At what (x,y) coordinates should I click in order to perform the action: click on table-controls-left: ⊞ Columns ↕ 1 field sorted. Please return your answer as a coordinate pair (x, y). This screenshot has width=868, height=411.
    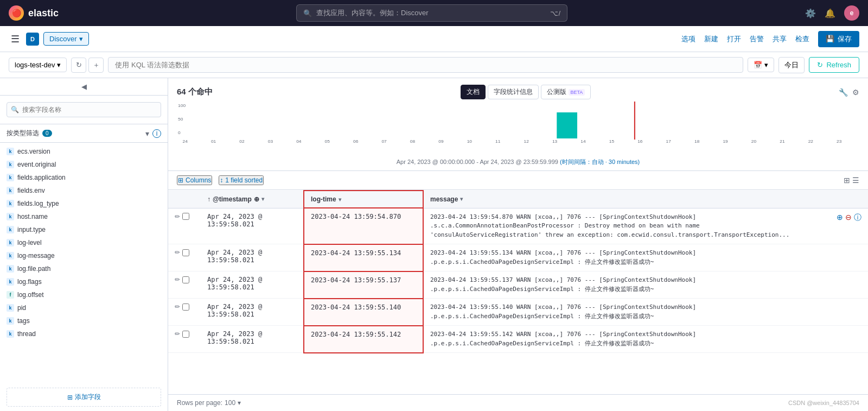
    Looking at the image, I should click on (220, 180).